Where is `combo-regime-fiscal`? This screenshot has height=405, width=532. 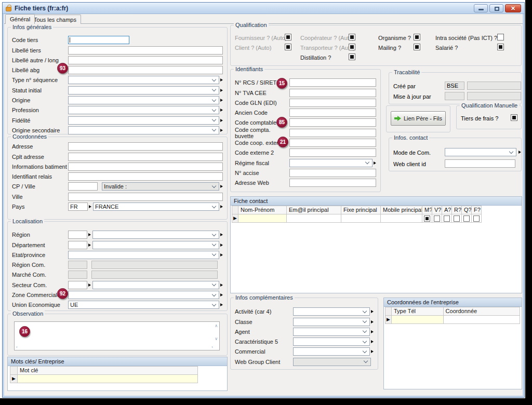 combo-regime-fiscal is located at coordinates (331, 163).